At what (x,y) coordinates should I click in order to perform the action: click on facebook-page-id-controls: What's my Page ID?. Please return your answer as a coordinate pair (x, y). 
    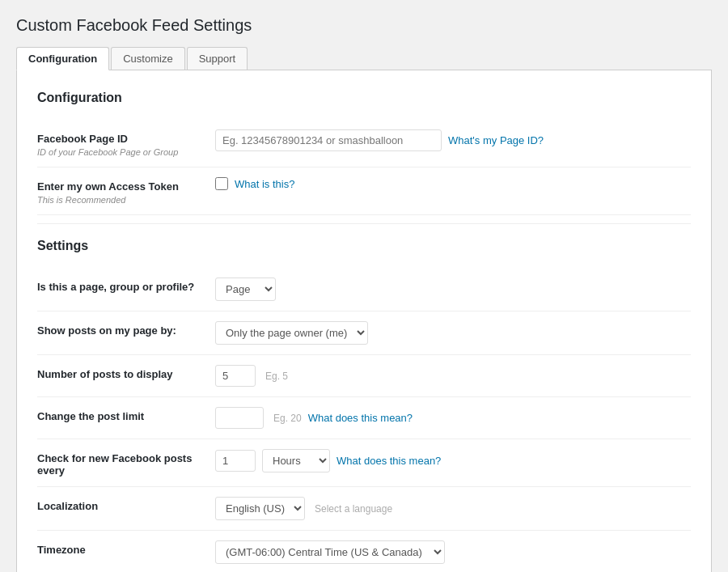
    Looking at the image, I should click on (453, 141).